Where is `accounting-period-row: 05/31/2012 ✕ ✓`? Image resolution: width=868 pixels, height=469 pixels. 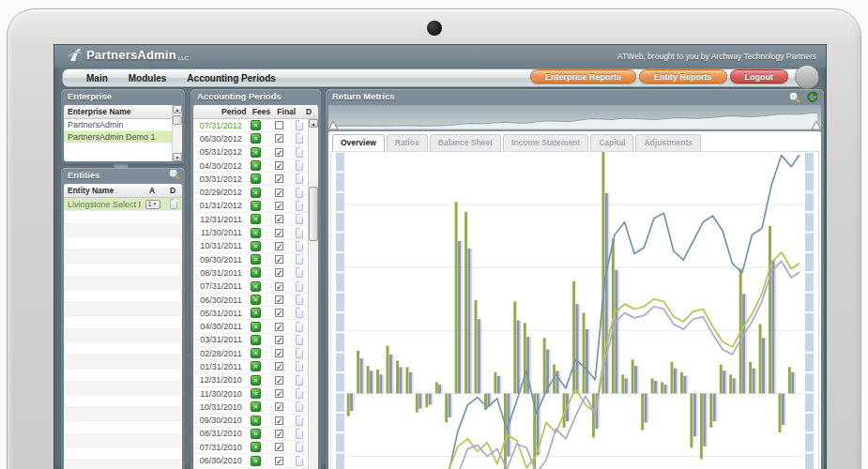
accounting-period-row: 05/31/2012 ✕ ✓ is located at coordinates (251, 153).